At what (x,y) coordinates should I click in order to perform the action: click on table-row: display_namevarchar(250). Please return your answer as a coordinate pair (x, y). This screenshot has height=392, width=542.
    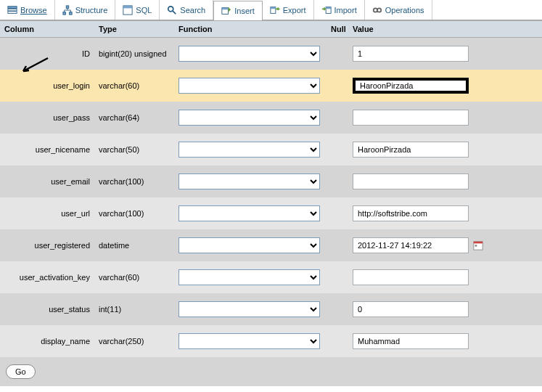
    Looking at the image, I should click on (271, 341).